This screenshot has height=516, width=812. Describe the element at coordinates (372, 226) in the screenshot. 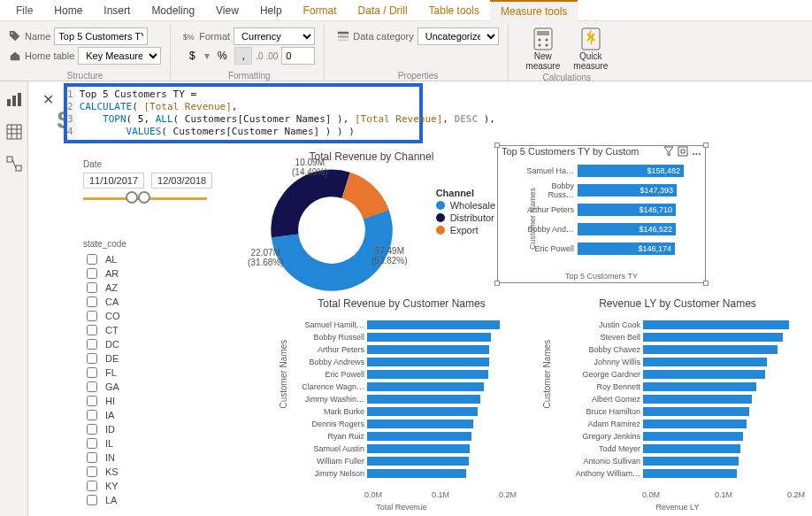

I see `pie-chart: Total Revenue by Channel 10.09M(14.49%) …` at that location.